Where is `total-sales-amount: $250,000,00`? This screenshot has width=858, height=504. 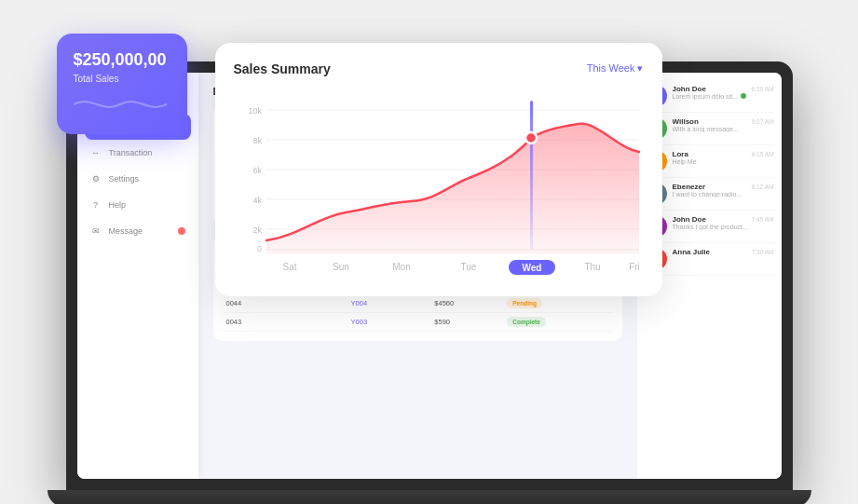 total-sales-amount: $250,000,00 is located at coordinates (122, 60).